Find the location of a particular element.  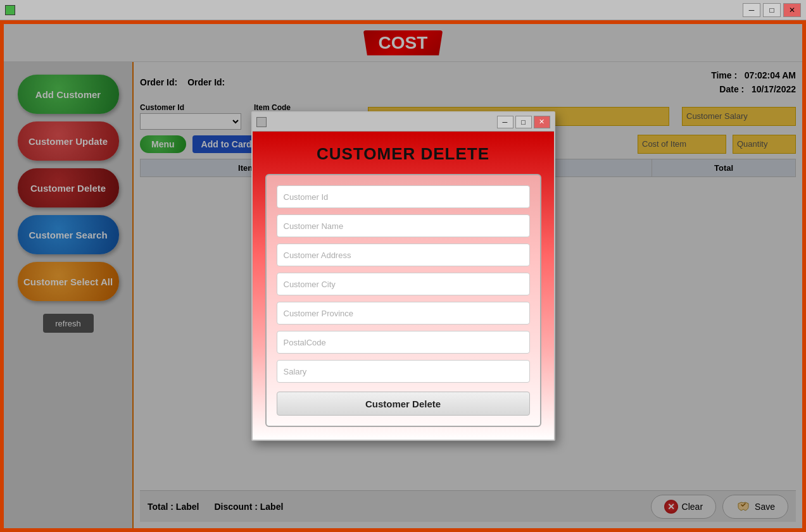

title-bar: ─ □ ✕ is located at coordinates (403, 10).